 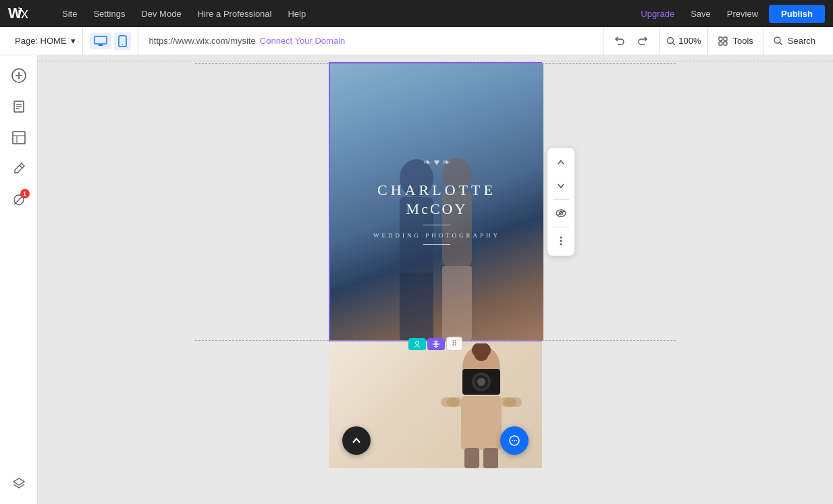 I want to click on resize-handle-bar: ⠿, so click(x=435, y=344).